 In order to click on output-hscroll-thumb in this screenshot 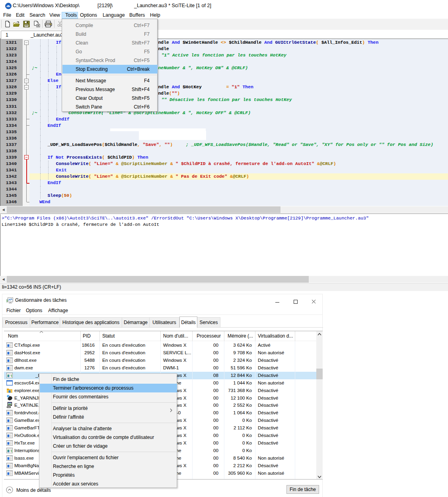, I will do `click(158, 279)`.